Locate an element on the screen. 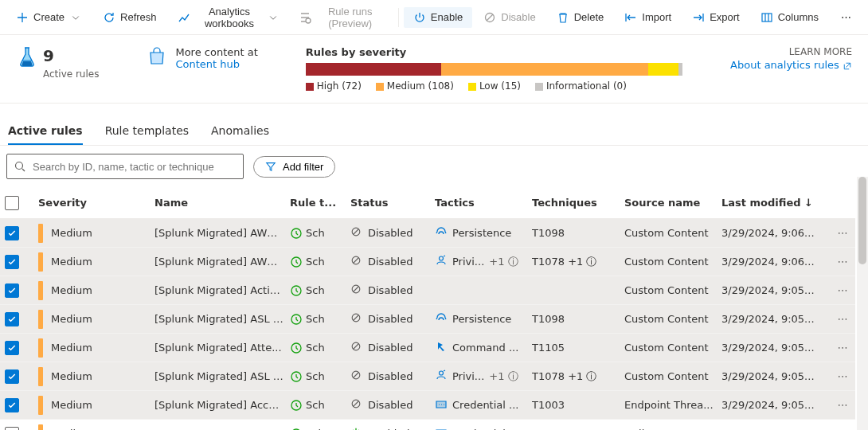 Image resolution: width=868 pixels, height=430 pixels. content-hub-link: Content hub is located at coordinates (207, 64).